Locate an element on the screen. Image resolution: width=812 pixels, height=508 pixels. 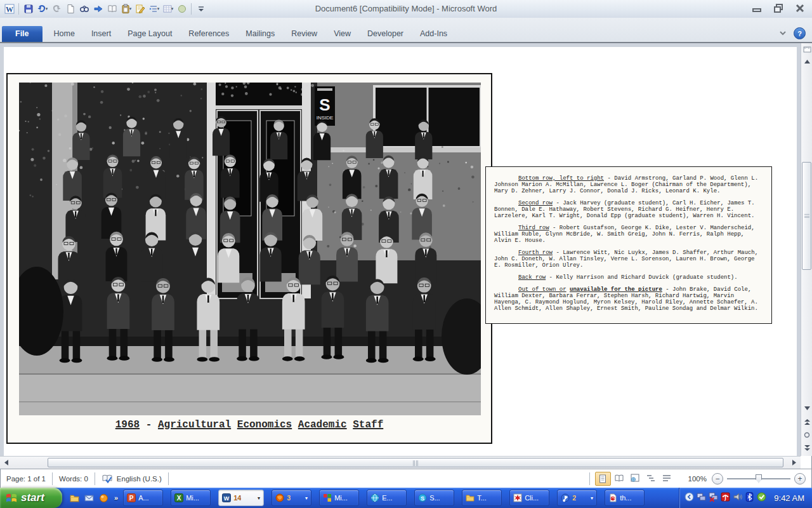
view-button-web-layout is located at coordinates (636, 478).